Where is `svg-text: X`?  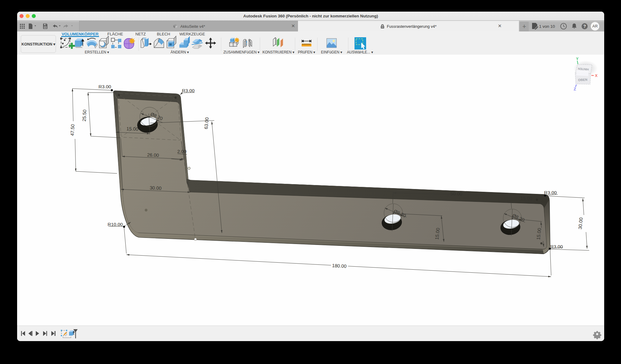
svg-text: X is located at coordinates (597, 76).